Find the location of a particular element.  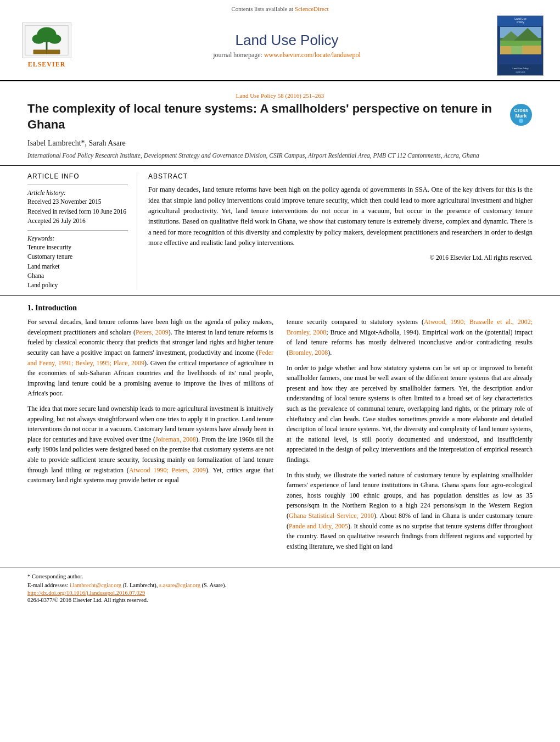

accepted-date: Accepted 26 July 2016 is located at coordinates (78, 221).